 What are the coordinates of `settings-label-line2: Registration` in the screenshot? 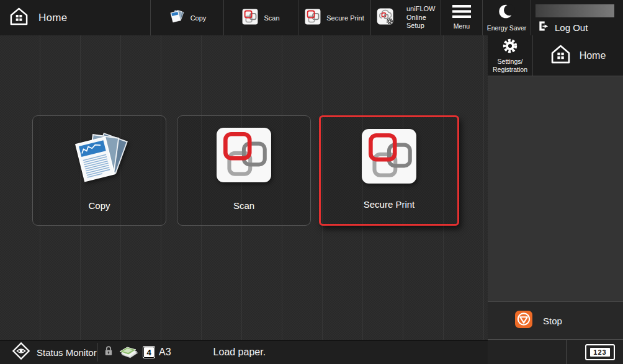 It's located at (510, 69).